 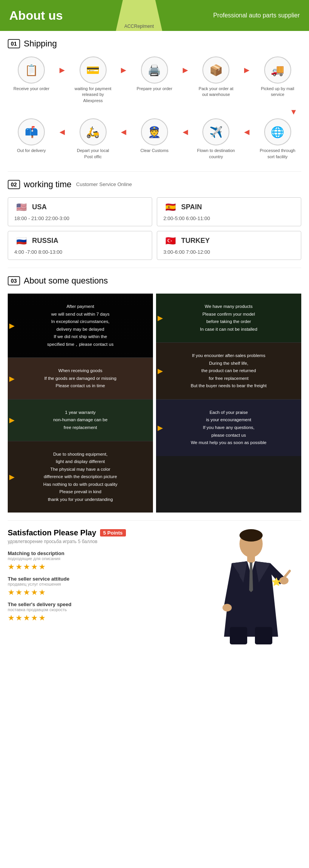 I want to click on usa-time: 18:00 - 21:00 22:00-3:00, so click(x=80, y=218).